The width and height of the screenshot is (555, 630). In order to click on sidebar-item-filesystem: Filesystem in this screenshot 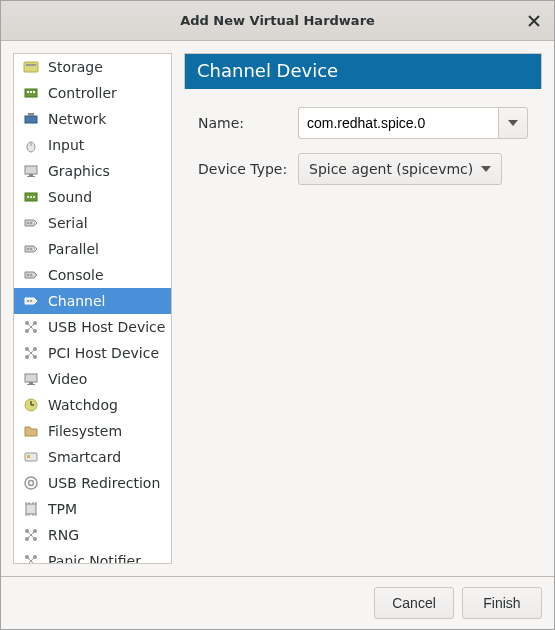, I will do `click(92, 431)`.